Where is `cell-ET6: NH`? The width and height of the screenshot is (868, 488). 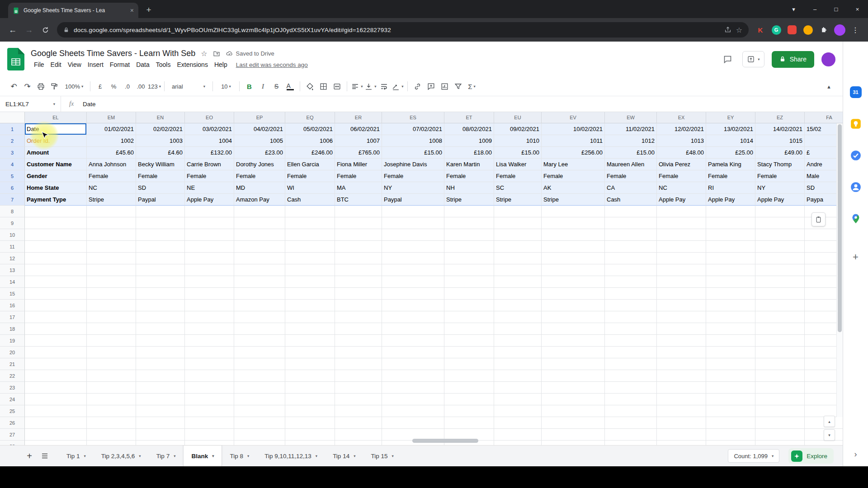
cell-ET6: NH is located at coordinates (469, 188).